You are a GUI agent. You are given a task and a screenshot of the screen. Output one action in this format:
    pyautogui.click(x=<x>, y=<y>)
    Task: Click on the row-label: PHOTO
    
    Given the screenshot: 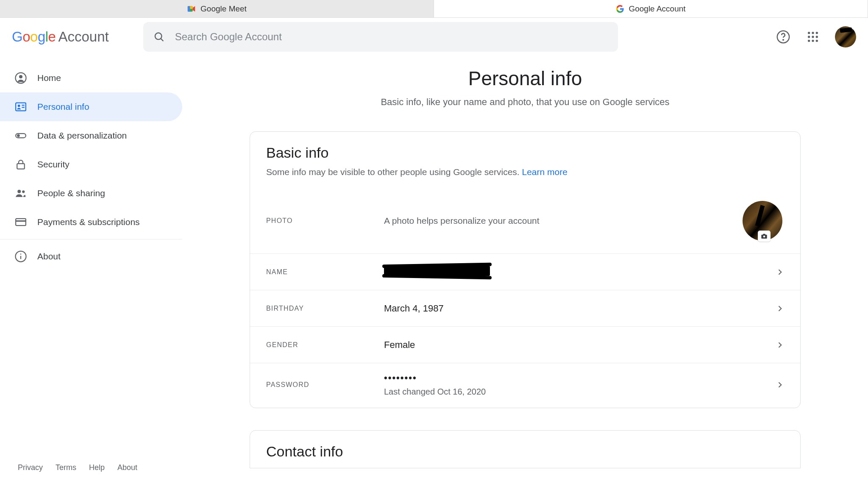 What is the action you would take?
    pyautogui.click(x=325, y=221)
    